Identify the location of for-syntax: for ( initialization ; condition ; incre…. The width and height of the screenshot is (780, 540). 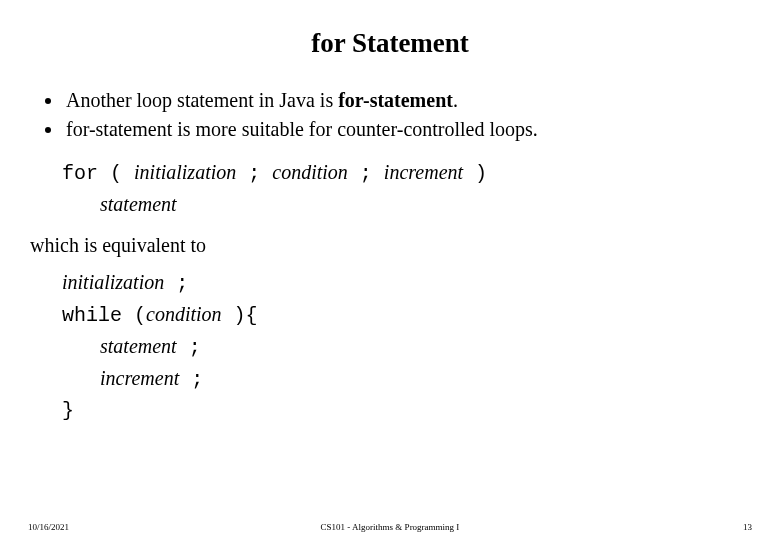
(407, 188).